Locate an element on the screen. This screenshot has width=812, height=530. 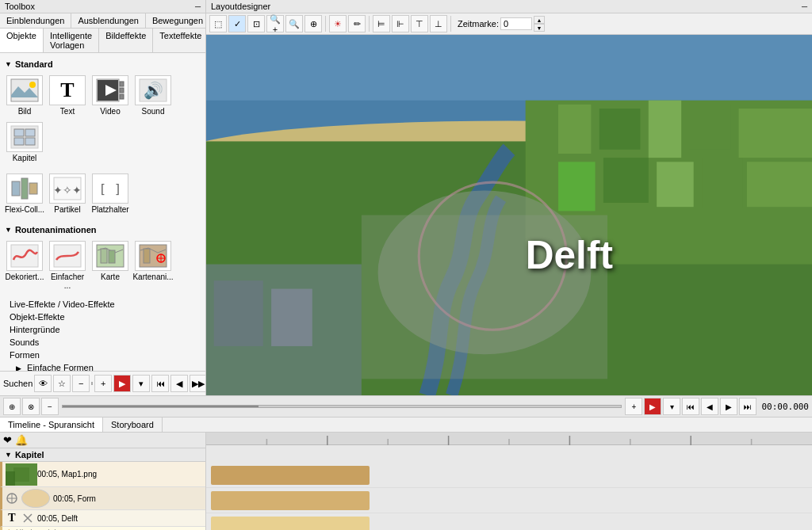
tab-ausblendungen: Ausblendungen is located at coordinates (108, 21).